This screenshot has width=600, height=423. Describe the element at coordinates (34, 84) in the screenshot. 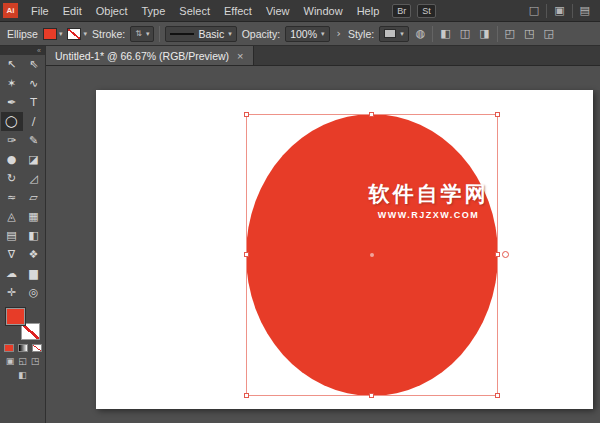

I see `lasso-tool: ∿` at that location.